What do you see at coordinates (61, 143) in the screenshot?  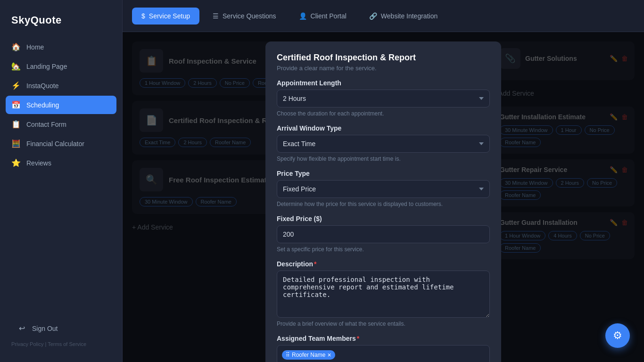 I see `sidebar-item-financial-calculator: 🧮 Financial Calculator` at bounding box center [61, 143].